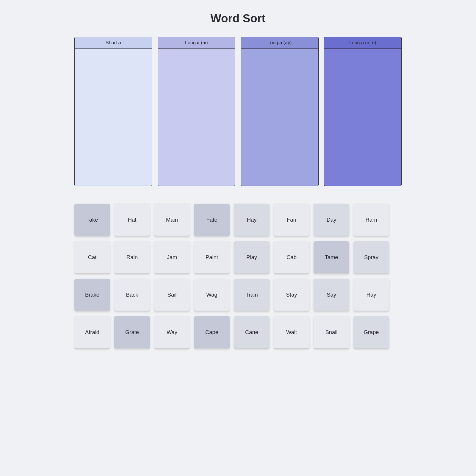  What do you see at coordinates (212, 333) in the screenshot?
I see `word-card-cape: Cape` at bounding box center [212, 333].